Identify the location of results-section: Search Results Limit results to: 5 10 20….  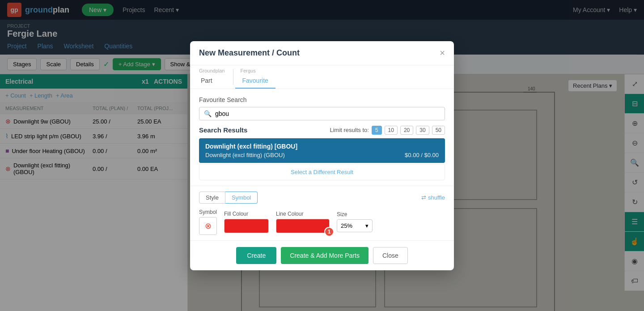
(322, 156).